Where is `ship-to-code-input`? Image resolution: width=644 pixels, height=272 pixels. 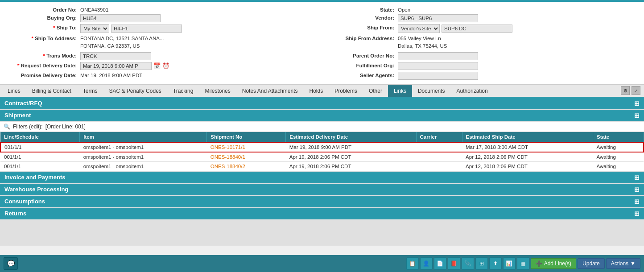 ship-to-code-input is located at coordinates (146, 29).